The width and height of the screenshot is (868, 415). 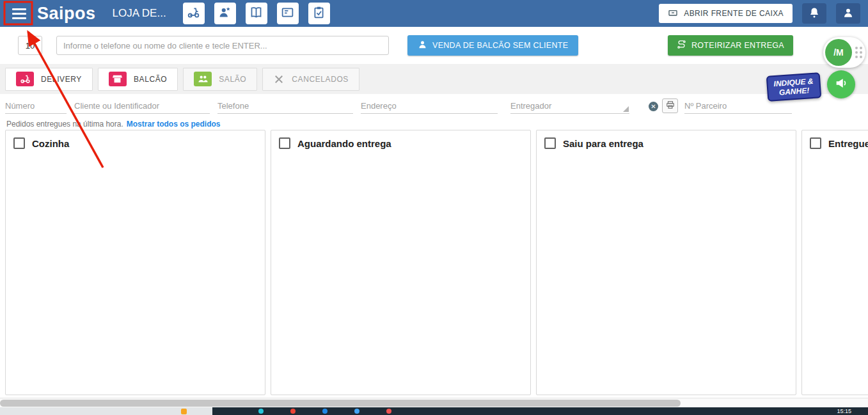 I want to click on promo-line2: GANHE!, so click(x=794, y=91).